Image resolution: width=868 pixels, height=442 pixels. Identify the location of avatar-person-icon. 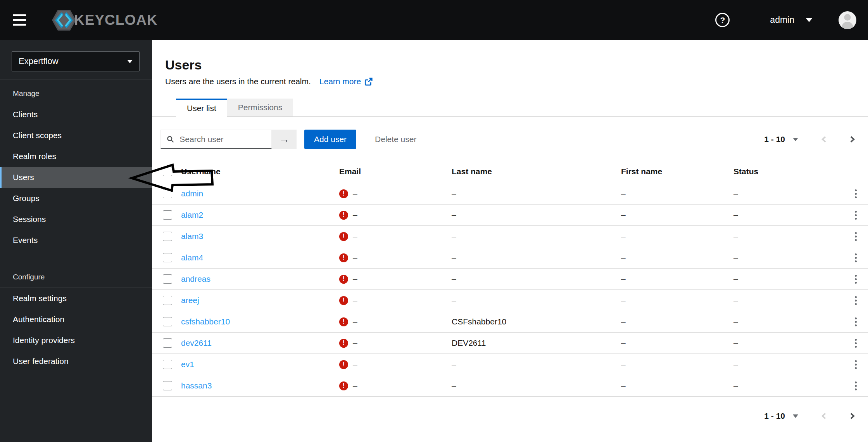
(847, 17).